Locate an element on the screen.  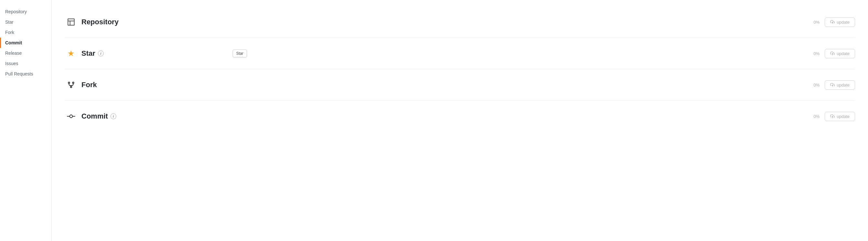
star-section-icon: ★ is located at coordinates (71, 53).